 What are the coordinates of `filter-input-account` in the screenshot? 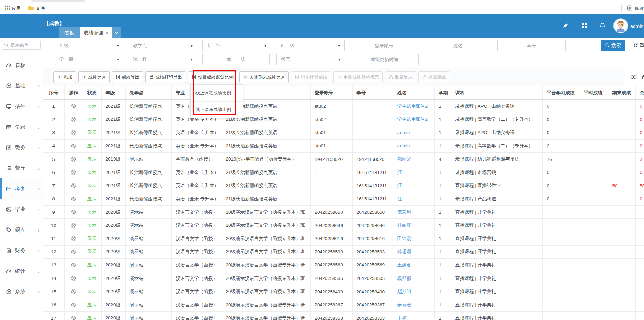 It's located at (384, 46).